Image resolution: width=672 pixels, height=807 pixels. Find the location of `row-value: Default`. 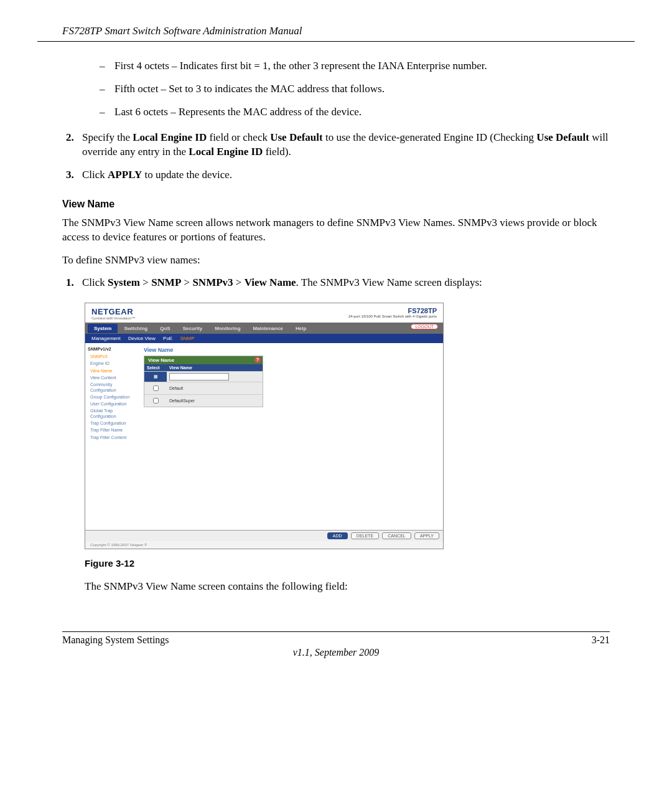

row-value: Default is located at coordinates (215, 389).